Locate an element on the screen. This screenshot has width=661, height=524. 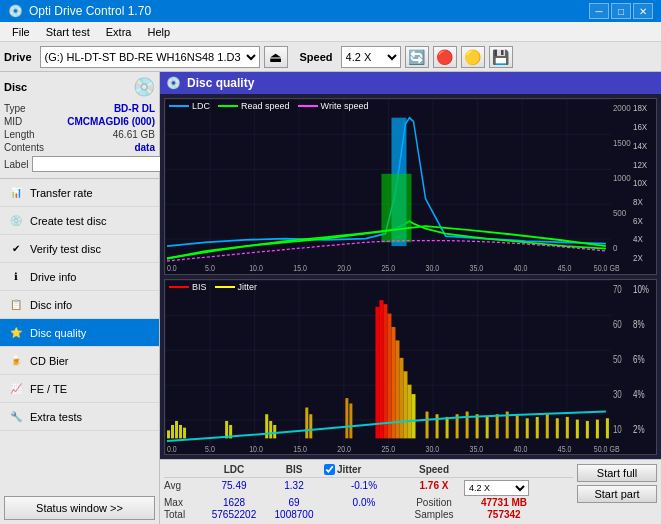
svg-text: 10% is located at coordinates (642, 289).